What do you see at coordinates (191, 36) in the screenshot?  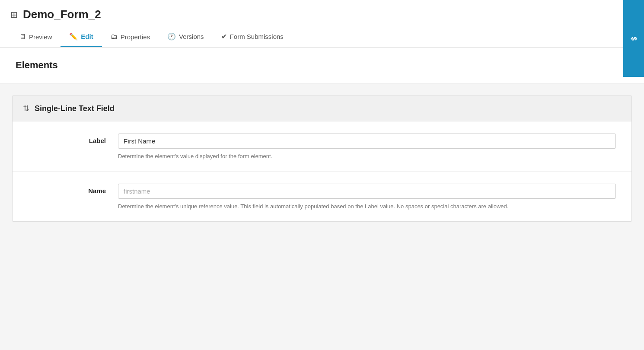 I see `versions-tab-label: Versions` at bounding box center [191, 36].